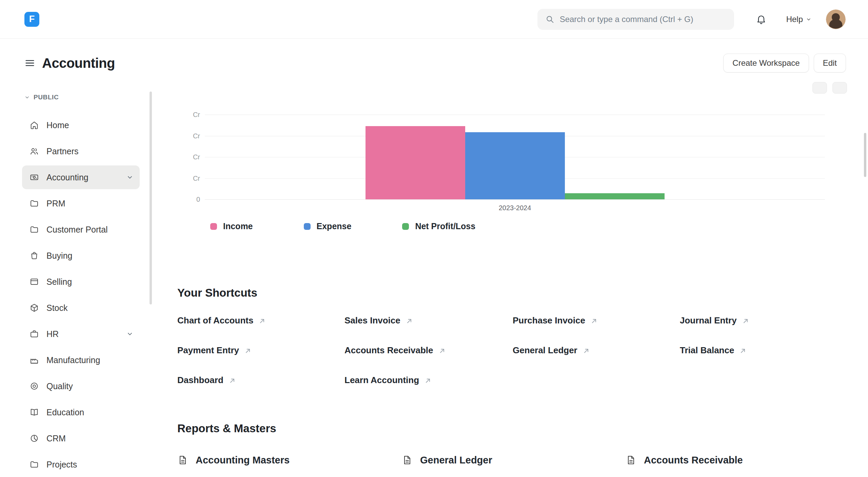  I want to click on legend-label: Income, so click(238, 226).